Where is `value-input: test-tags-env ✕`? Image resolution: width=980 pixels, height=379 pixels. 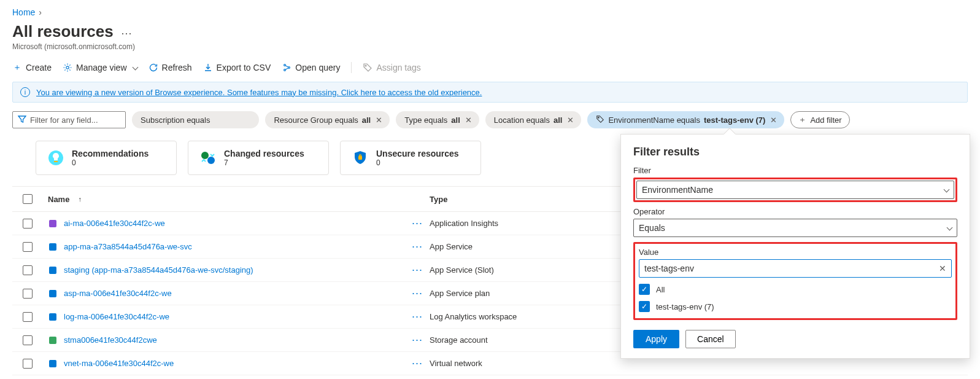
value-input: test-tags-env ✕ is located at coordinates (795, 268).